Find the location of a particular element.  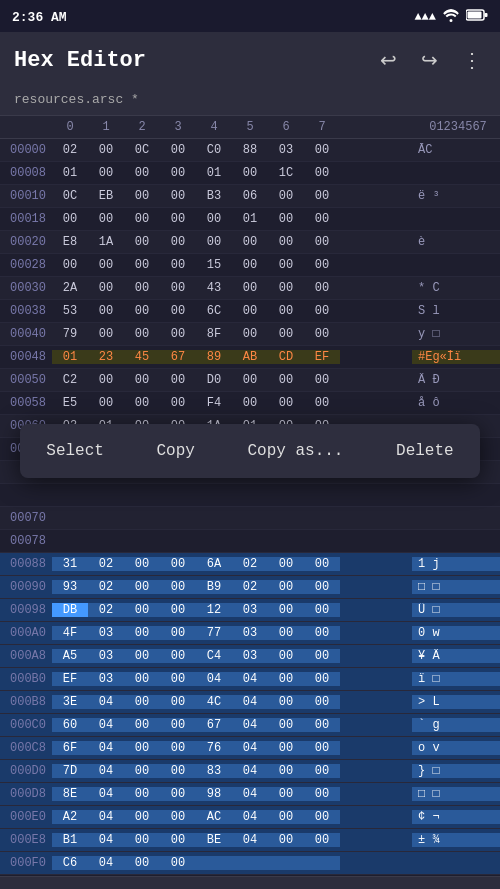

table-row: 000E8B1040000BE040000± ¾ is located at coordinates (250, 840).